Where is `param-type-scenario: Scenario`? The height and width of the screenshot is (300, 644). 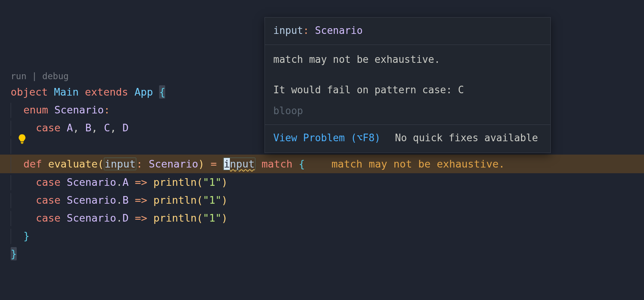 param-type-scenario: Scenario is located at coordinates (174, 164).